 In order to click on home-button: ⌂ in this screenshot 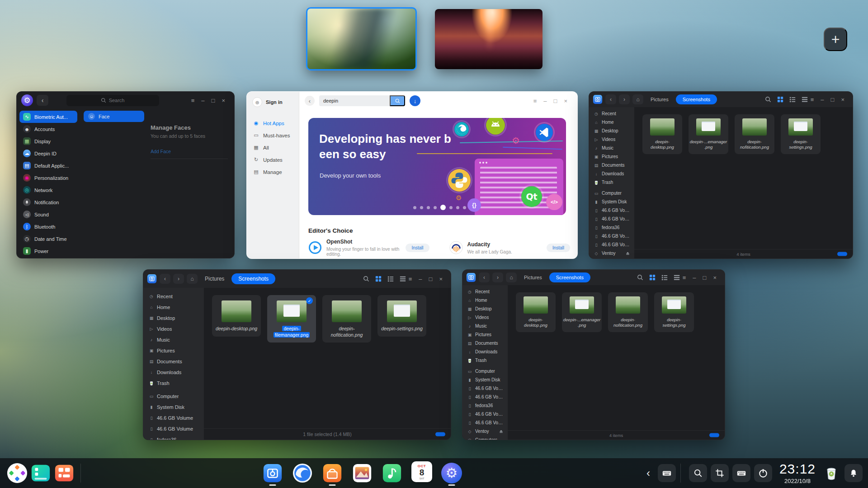, I will do `click(511, 277)`.